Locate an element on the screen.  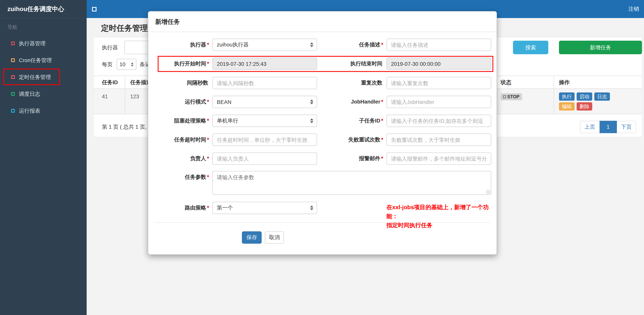
textarea-resize-handle is located at coordinates (488, 192).